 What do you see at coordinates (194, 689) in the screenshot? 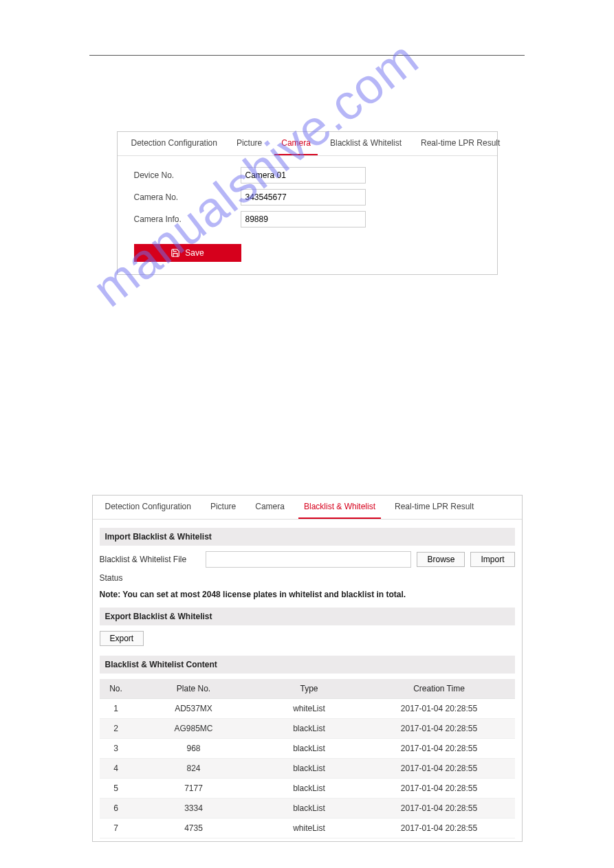
I see `col-plate-header: Plate No.` at bounding box center [194, 689].